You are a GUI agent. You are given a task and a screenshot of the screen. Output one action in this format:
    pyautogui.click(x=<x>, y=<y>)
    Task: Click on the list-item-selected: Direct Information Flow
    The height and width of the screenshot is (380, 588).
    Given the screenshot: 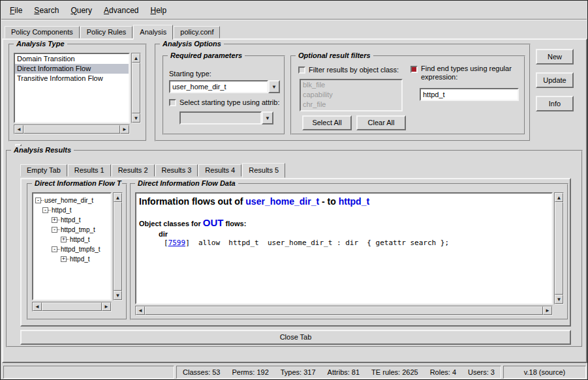 What is the action you would take?
    pyautogui.click(x=72, y=69)
    